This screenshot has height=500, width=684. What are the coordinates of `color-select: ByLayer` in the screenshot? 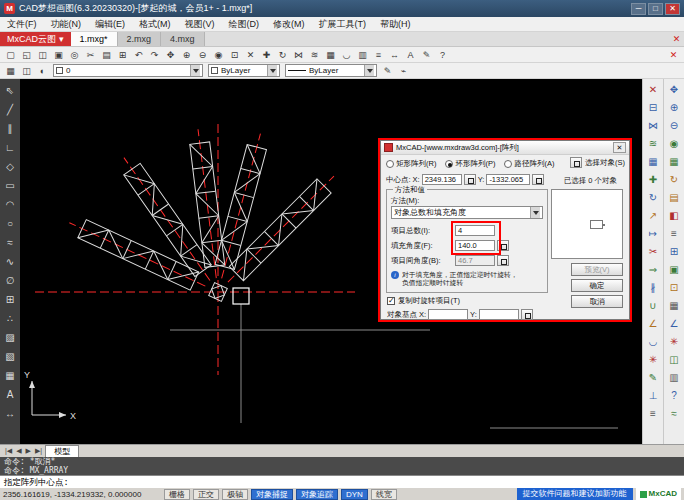 It's located at (244, 70).